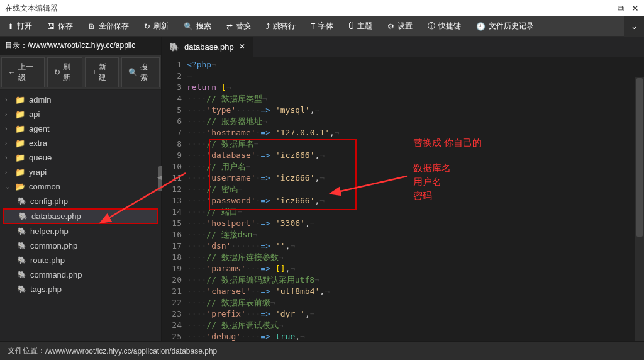 Image resolution: width=644 pixels, height=360 pixels. I want to click on close-icon: ✕, so click(635, 9).